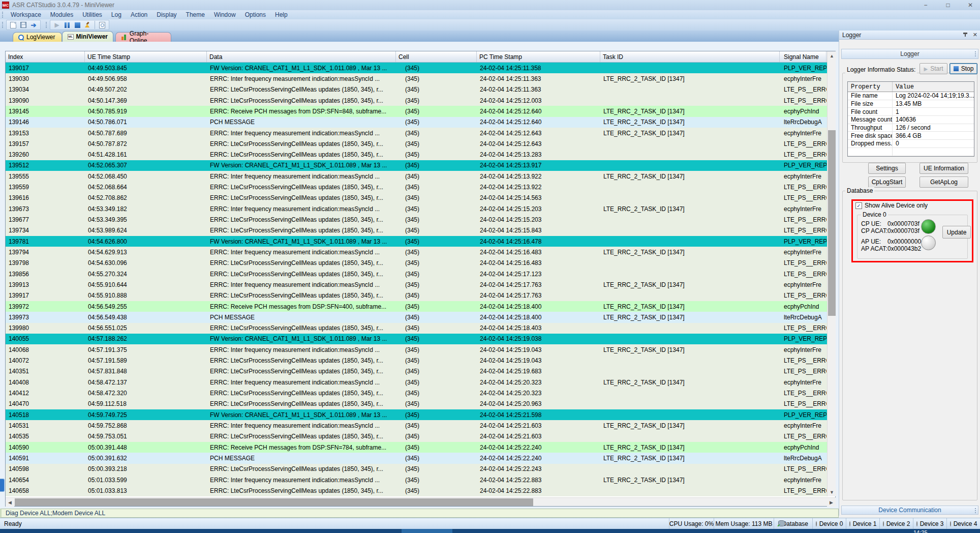  Describe the element at coordinates (911, 112) in the screenshot. I see `property-row: File count1` at that location.